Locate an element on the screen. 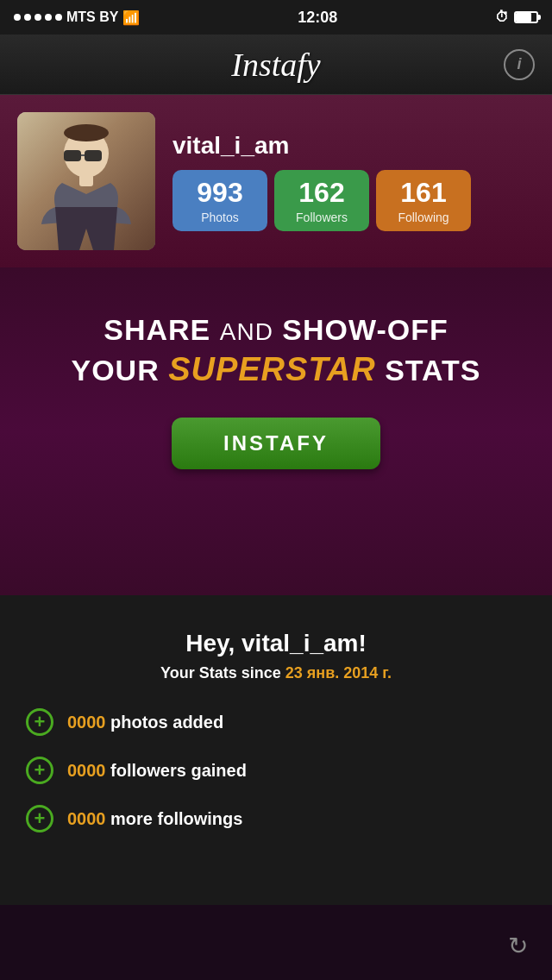  stat-num-photos: 0000 is located at coordinates (86, 722).